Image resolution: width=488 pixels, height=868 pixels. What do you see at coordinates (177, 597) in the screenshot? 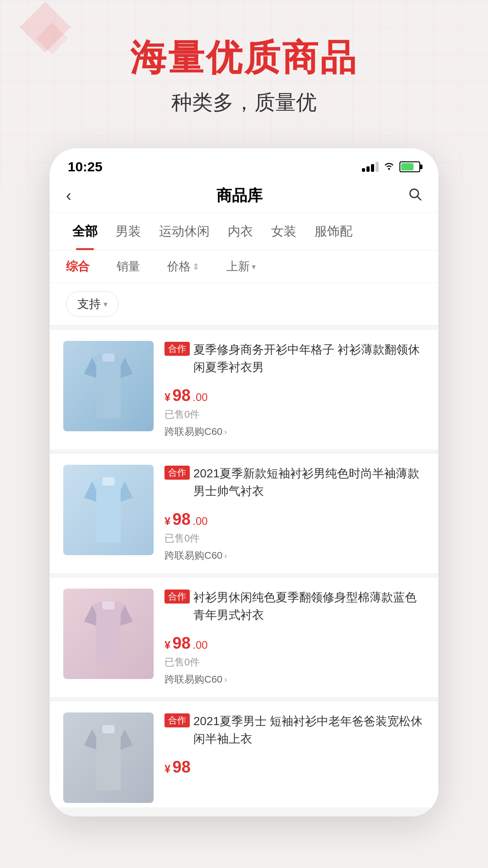
I see `collab-badge-3: 合作` at bounding box center [177, 597].